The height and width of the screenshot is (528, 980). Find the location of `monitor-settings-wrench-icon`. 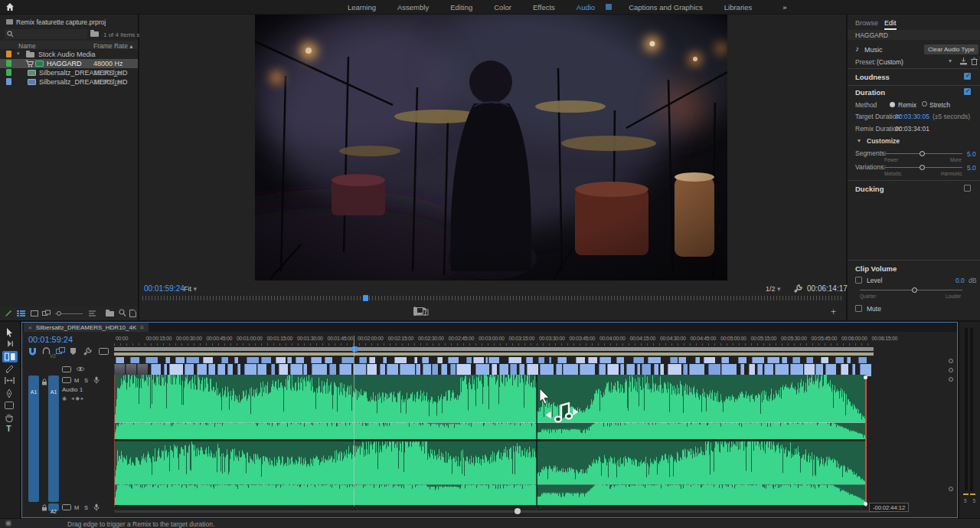

monitor-settings-wrench-icon is located at coordinates (798, 288).